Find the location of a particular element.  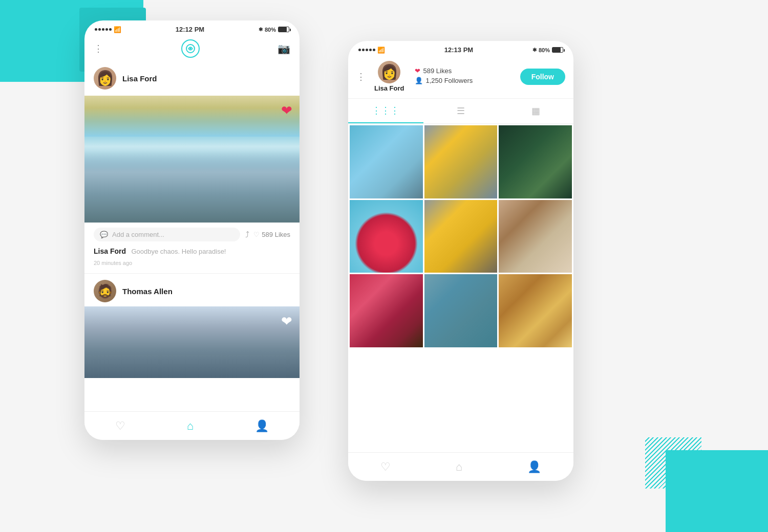

nav-bar-left: ⋮ 📷 is located at coordinates (192, 50).